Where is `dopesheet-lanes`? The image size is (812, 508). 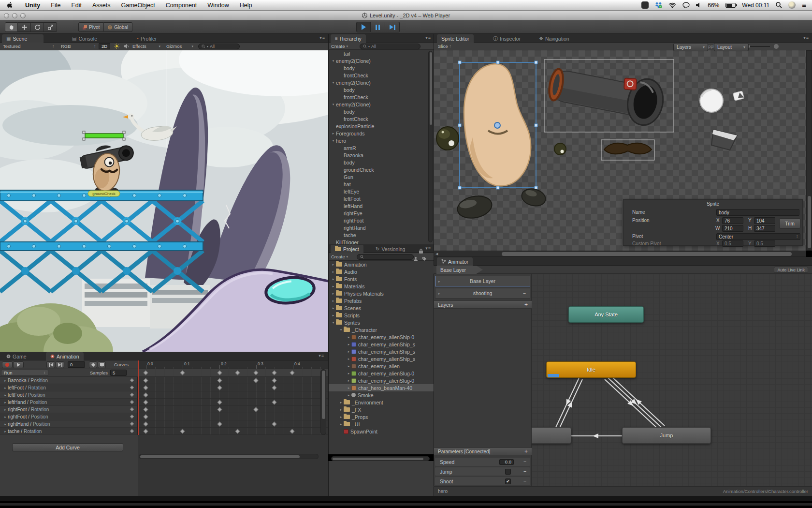
dopesheet-lanes is located at coordinates (233, 406).